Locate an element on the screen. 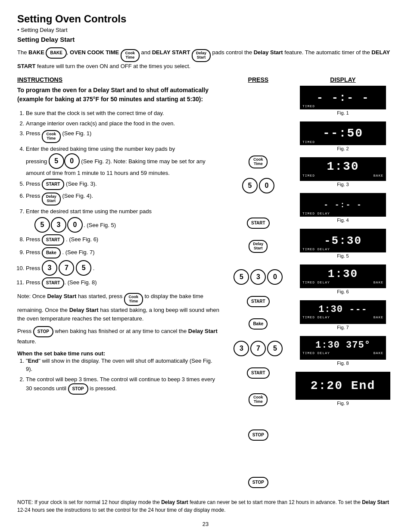 The width and height of the screenshot is (411, 532). page-number: 23 is located at coordinates (206, 524).